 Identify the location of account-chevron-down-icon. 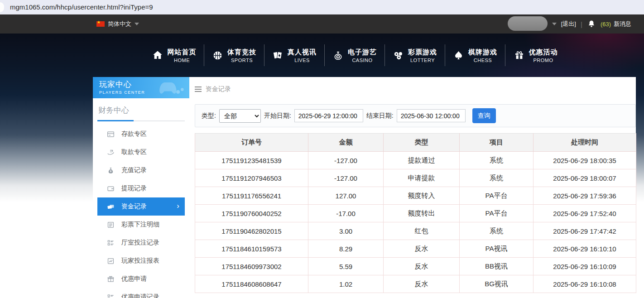
(554, 24).